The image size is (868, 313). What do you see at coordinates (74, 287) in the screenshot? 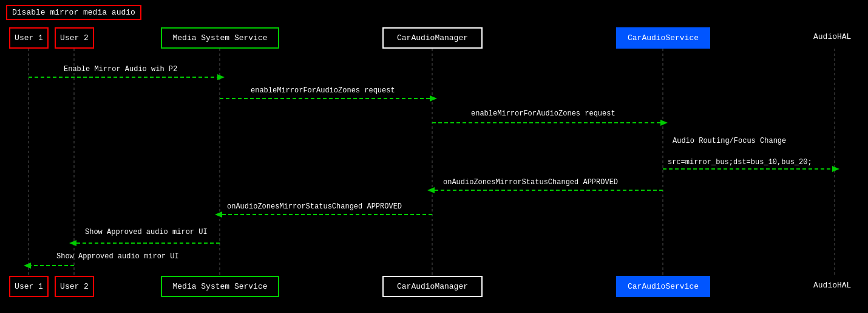
I see `actor-user2-bottom: User 2` at bounding box center [74, 287].